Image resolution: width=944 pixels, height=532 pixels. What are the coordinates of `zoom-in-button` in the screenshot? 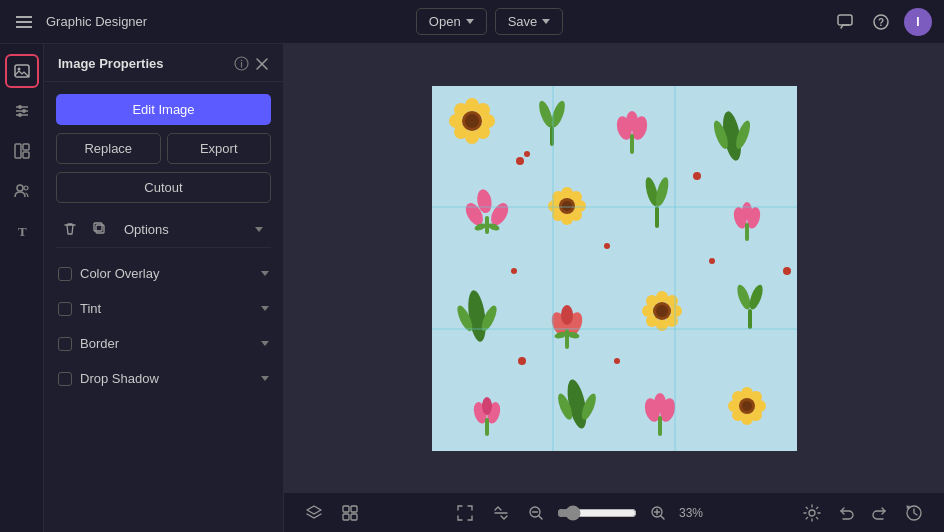 It's located at (658, 513).